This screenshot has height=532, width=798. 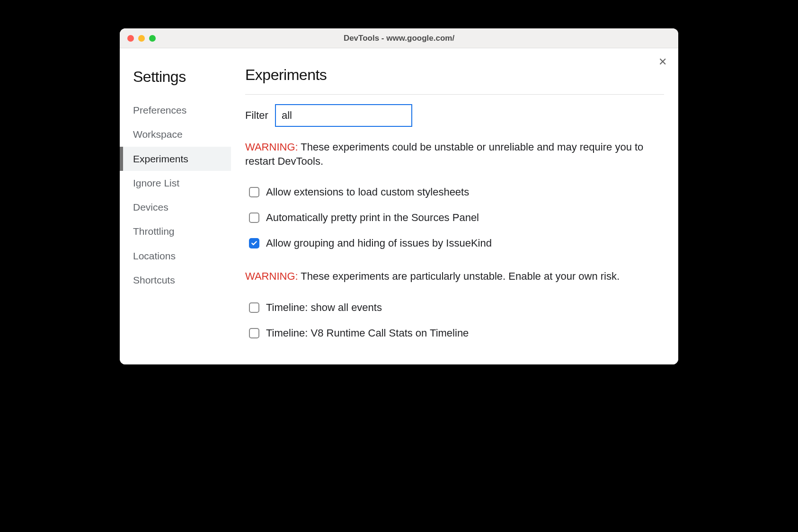 I want to click on warning-text: These experiments could be unstable or u…, so click(x=444, y=154).